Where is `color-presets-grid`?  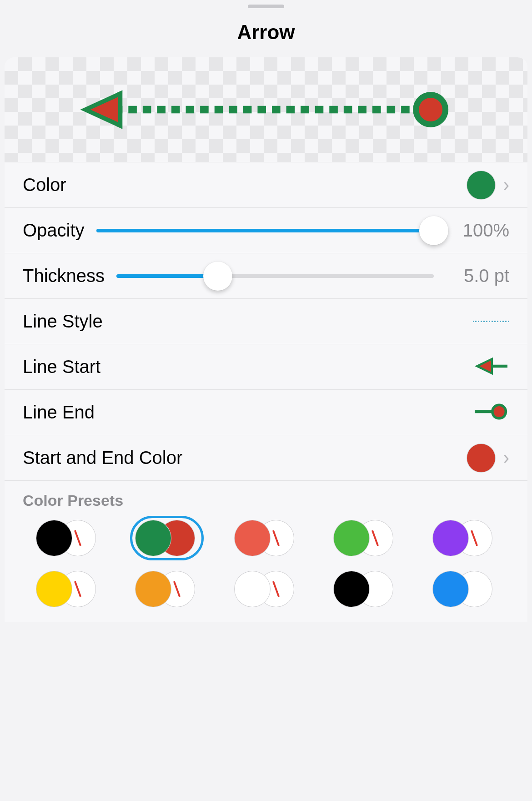 color-presets-grid is located at coordinates (266, 568).